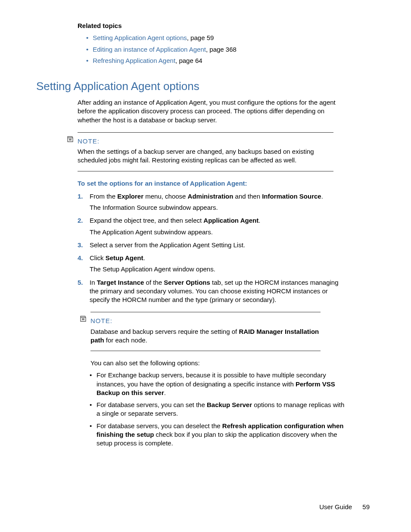 This screenshot has width=411, height=532. Describe the element at coordinates (140, 38) in the screenshot. I see `link-setting-options: Setting Application Agent options` at that location.